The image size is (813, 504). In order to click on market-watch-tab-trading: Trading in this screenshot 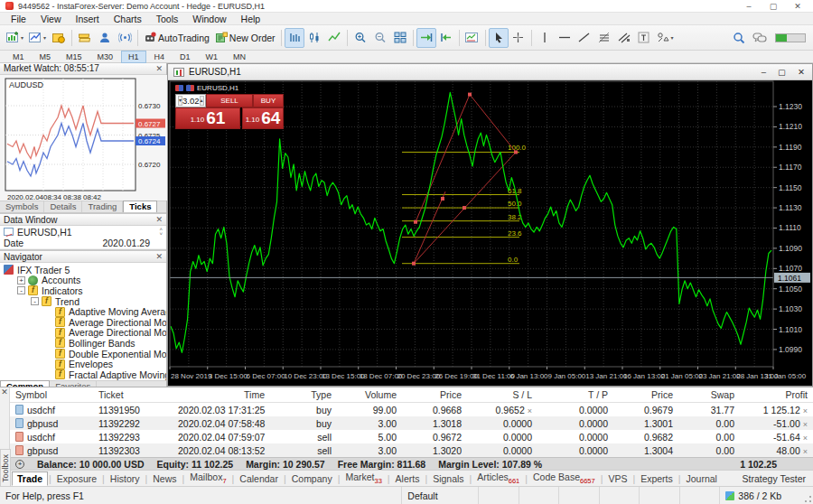, I will do `click(103, 207)`.